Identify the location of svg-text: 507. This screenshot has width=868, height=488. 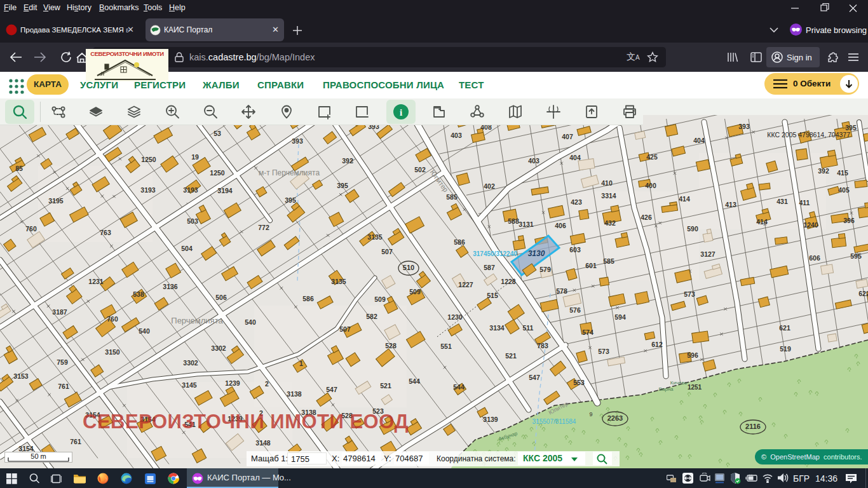
(345, 329).